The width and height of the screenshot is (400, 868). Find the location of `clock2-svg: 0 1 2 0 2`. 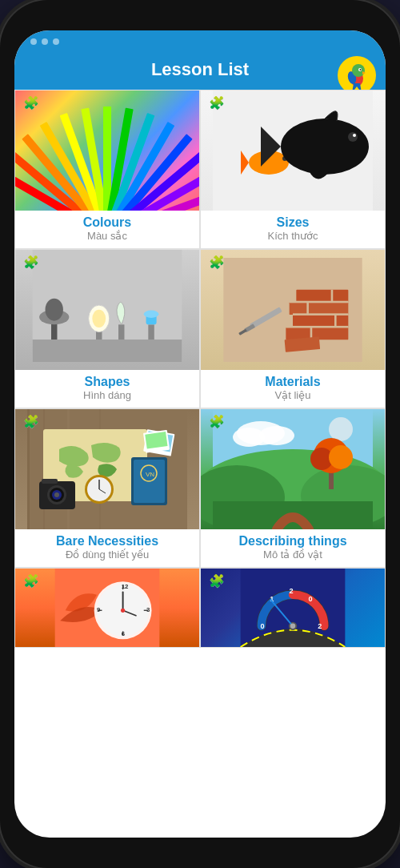

clock2-svg: 0 1 2 0 2 is located at coordinates (293, 608).